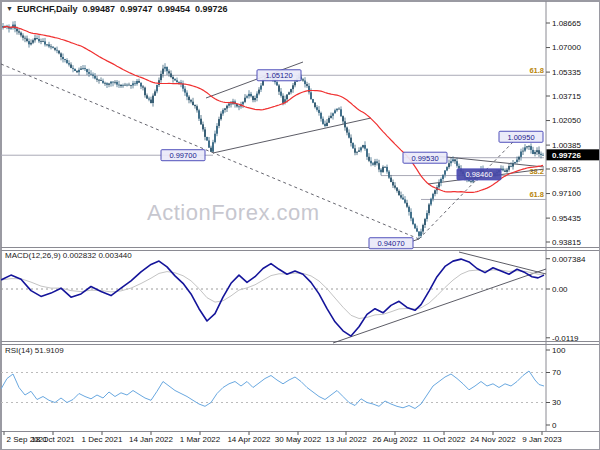 This screenshot has width=600, height=450. What do you see at coordinates (445, 440) in the screenshot?
I see `date-axis-label: 11 Oct 2022` at bounding box center [445, 440].